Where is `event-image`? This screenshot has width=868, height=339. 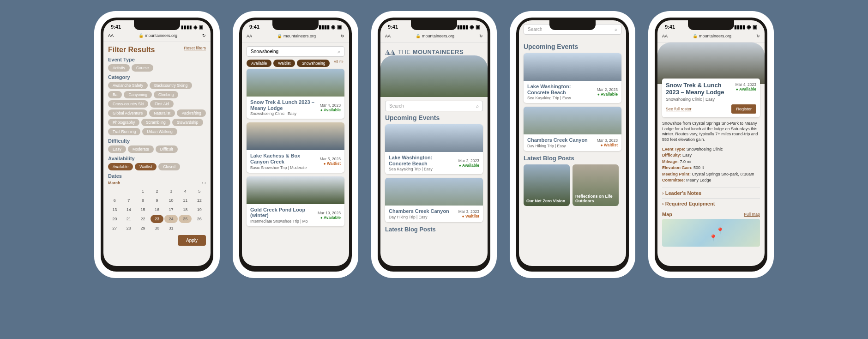
event-image is located at coordinates (573, 67).